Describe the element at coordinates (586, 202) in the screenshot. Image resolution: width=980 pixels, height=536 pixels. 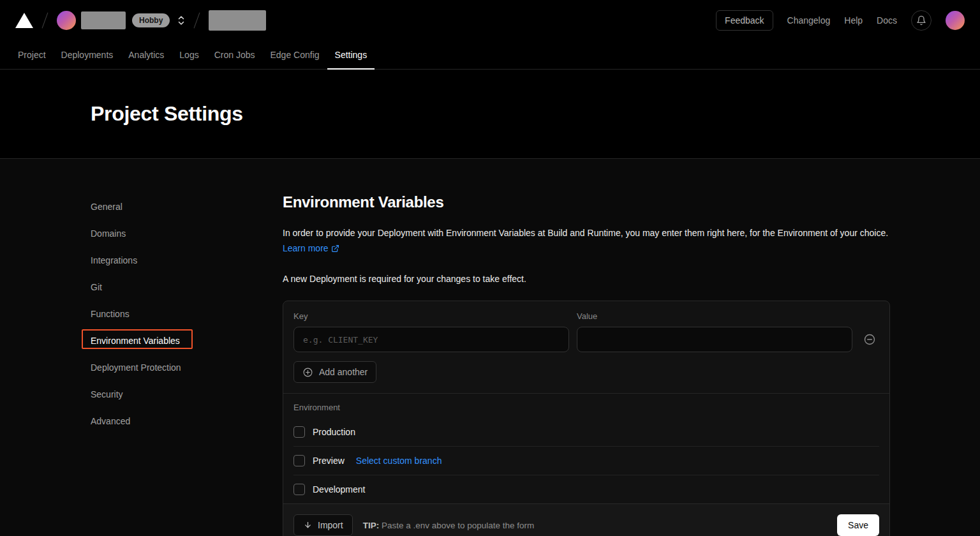
I see `section-title: Environment Variables` at that location.